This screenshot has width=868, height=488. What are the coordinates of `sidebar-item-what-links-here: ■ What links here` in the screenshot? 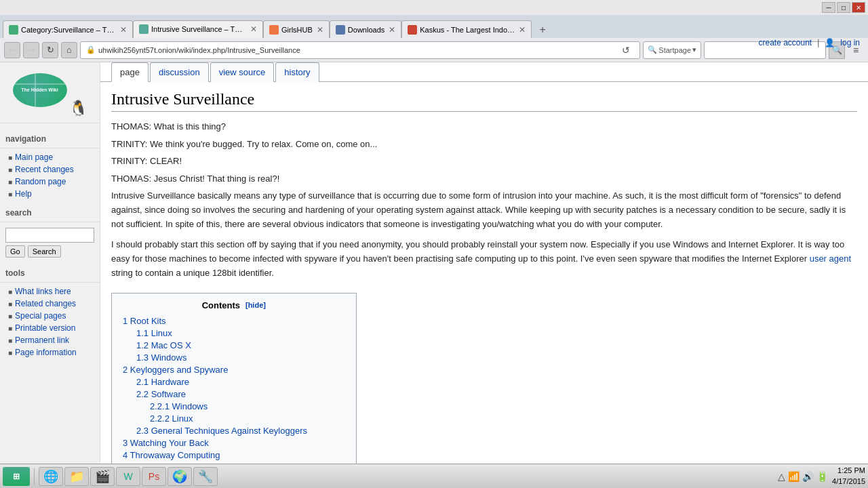 It's located at (50, 291).